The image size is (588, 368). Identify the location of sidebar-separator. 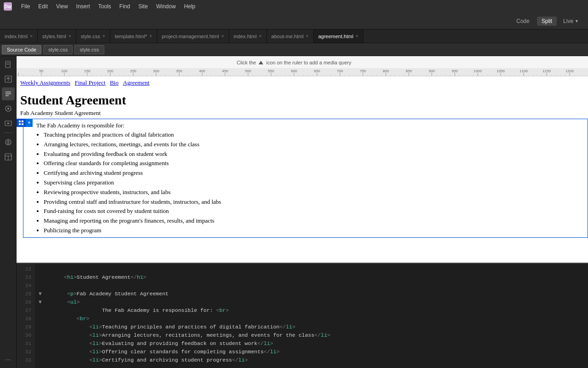
(8, 132).